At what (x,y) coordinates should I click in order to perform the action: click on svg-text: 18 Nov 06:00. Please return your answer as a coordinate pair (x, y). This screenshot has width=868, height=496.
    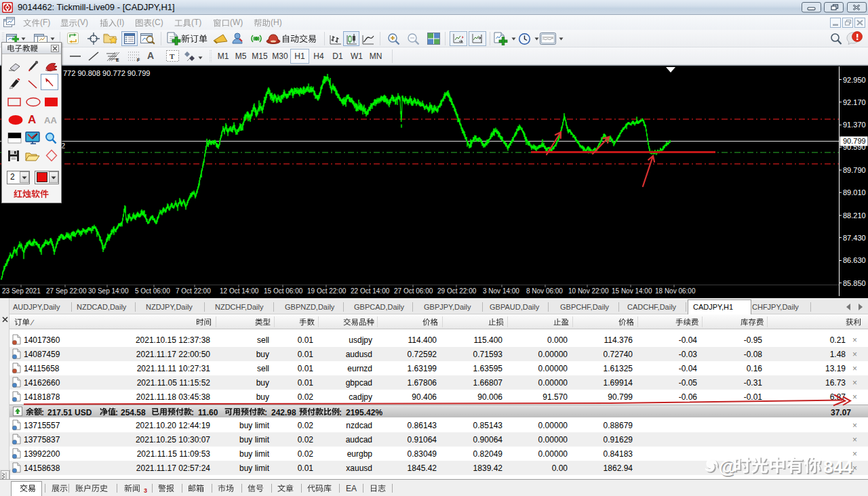
    Looking at the image, I should click on (675, 291).